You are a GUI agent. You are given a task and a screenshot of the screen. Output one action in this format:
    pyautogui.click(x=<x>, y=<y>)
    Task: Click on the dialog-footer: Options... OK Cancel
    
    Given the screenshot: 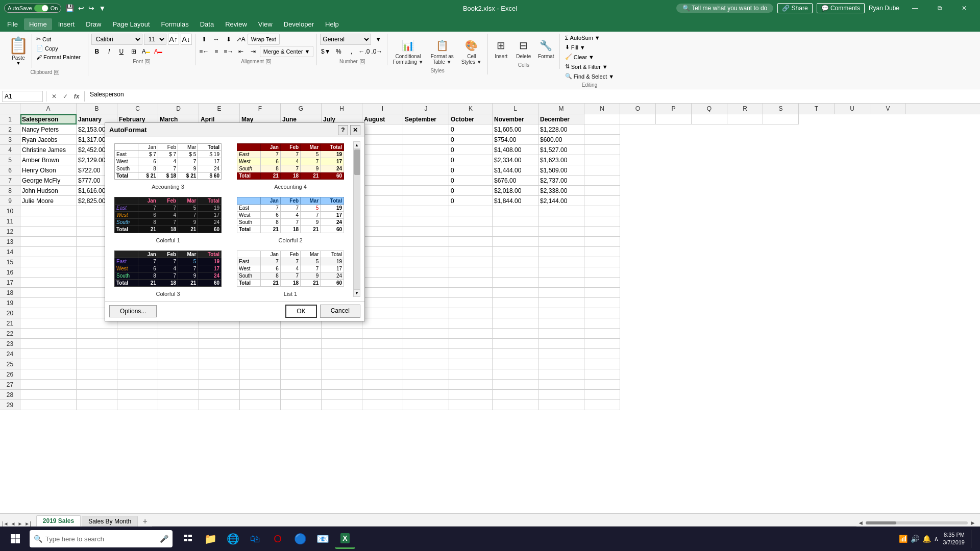 What is the action you would take?
    pyautogui.click(x=235, y=311)
    